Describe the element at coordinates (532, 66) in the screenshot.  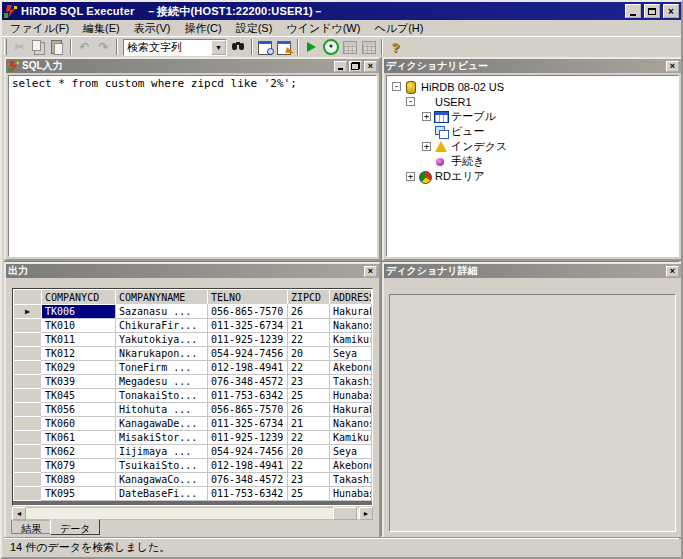
I see `dictionary-view-titlebar: ディクショナリビュー ×` at that location.